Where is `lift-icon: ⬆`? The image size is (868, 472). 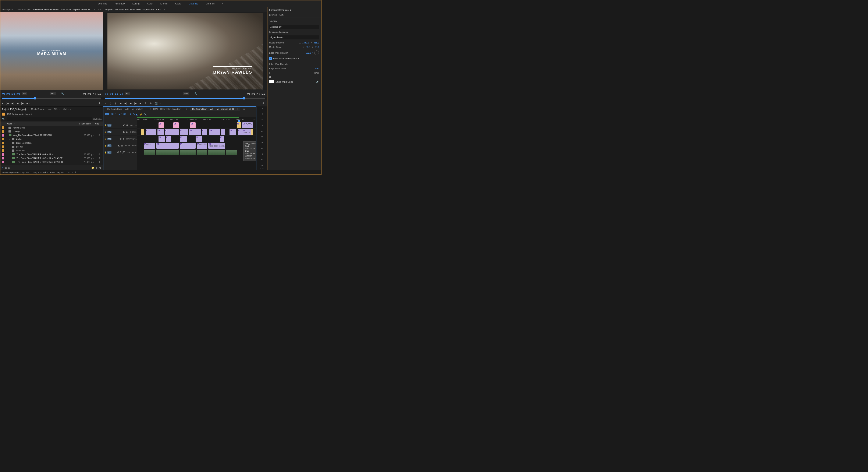 lift-icon: ⬆ is located at coordinates (146, 103).